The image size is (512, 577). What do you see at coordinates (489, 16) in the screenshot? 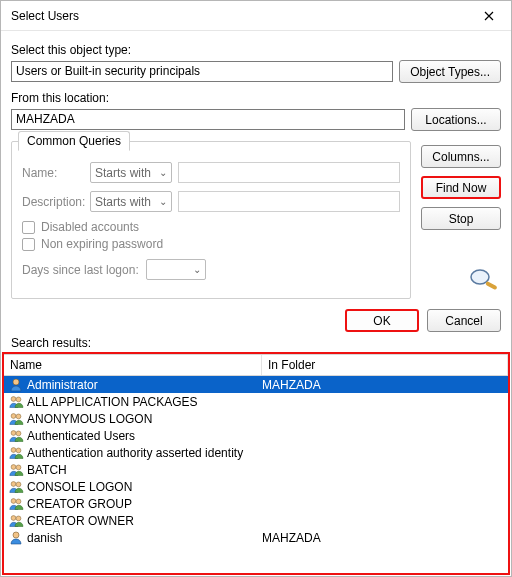
I see `close-button` at bounding box center [489, 16].